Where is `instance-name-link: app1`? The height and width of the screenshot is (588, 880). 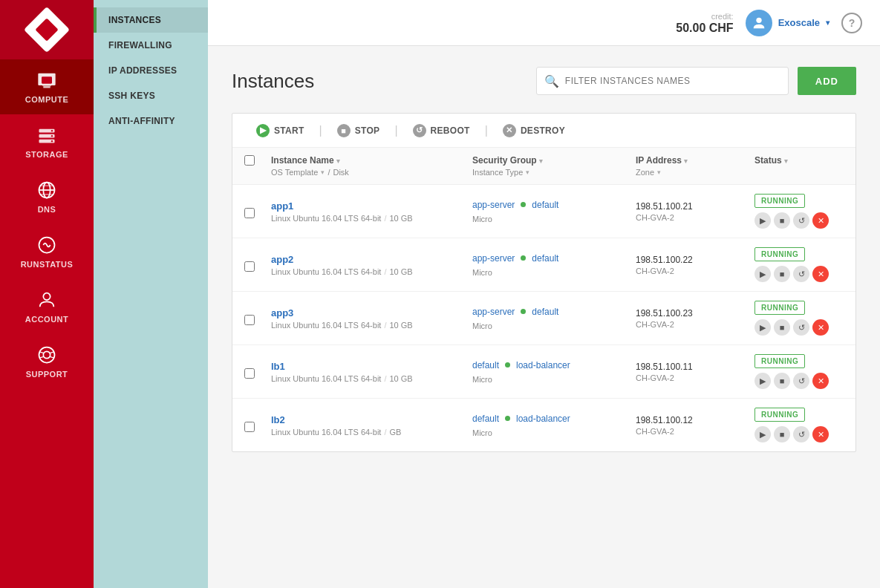
instance-name-link: app1 is located at coordinates (371, 206).